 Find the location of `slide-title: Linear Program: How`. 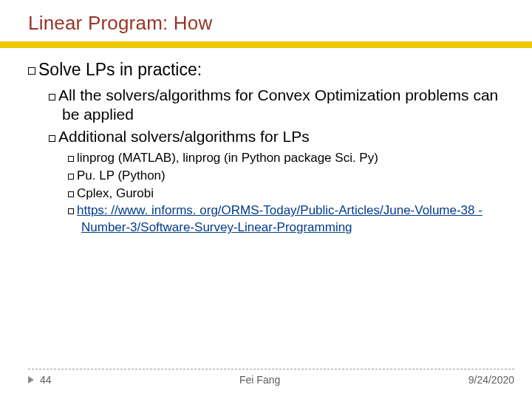

slide-title: Linear Program: How is located at coordinates (120, 24).